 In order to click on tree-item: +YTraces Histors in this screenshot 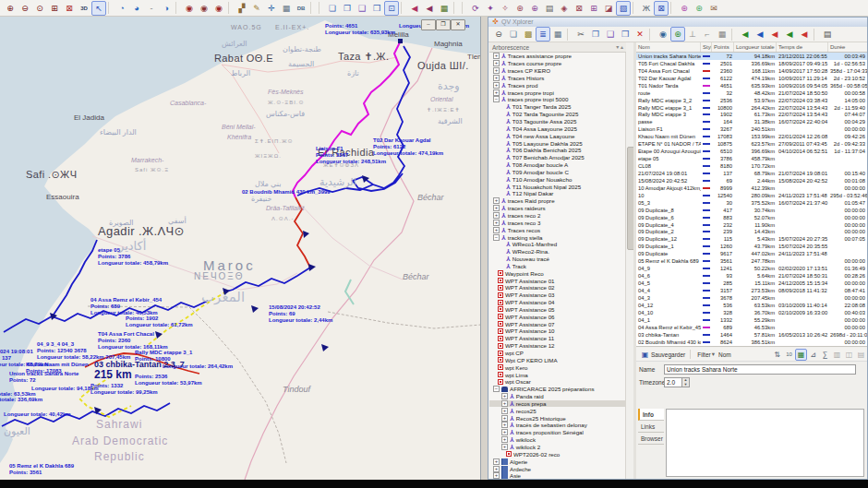, I will do `click(558, 78)`.